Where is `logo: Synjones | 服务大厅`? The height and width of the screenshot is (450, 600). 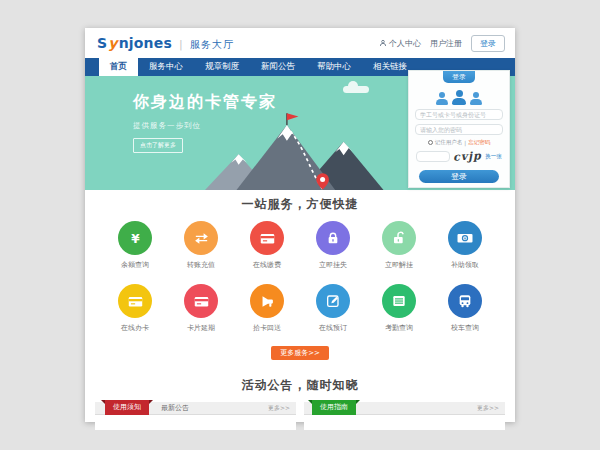 logo: Synjones | 服务大厅 is located at coordinates (166, 44).